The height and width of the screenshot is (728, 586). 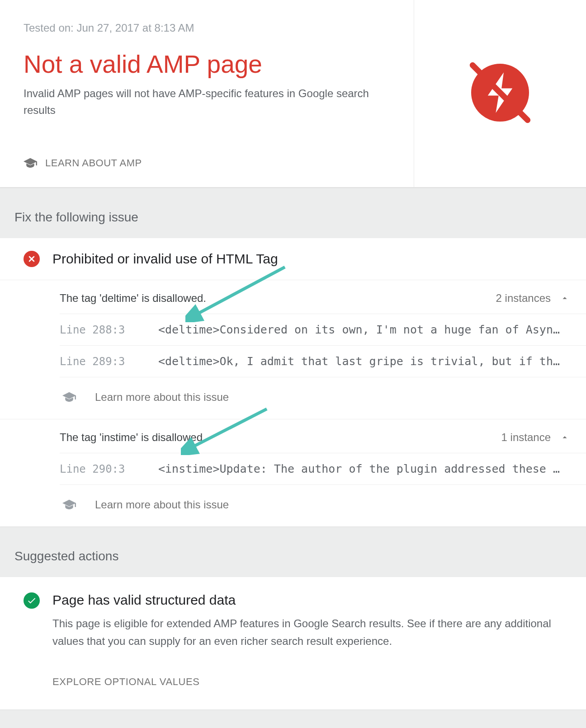 What do you see at coordinates (207, 163) in the screenshot?
I see `learn-about-amp-link: LEARN ABOUT AMP` at bounding box center [207, 163].